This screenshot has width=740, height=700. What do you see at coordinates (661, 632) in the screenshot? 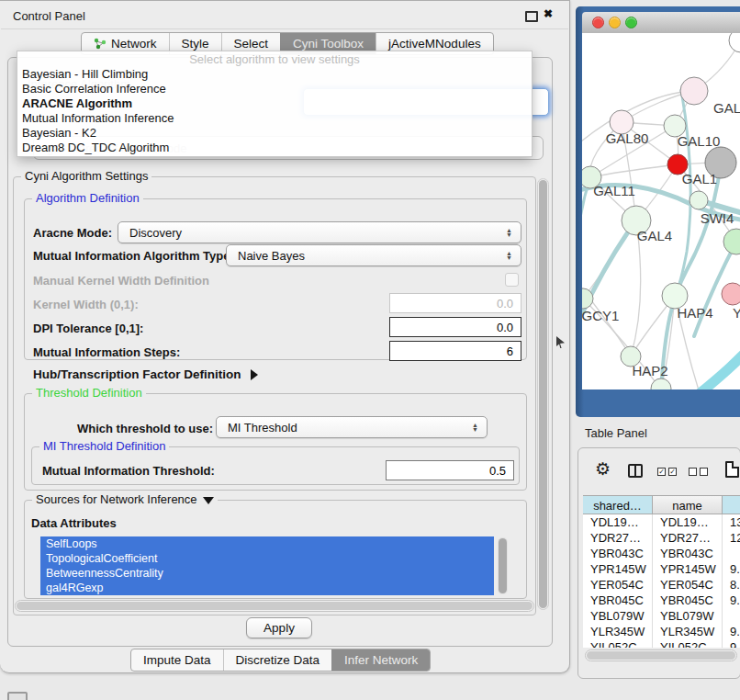
I see `table-row: YLR345WYLR345W9.` at bounding box center [661, 632].